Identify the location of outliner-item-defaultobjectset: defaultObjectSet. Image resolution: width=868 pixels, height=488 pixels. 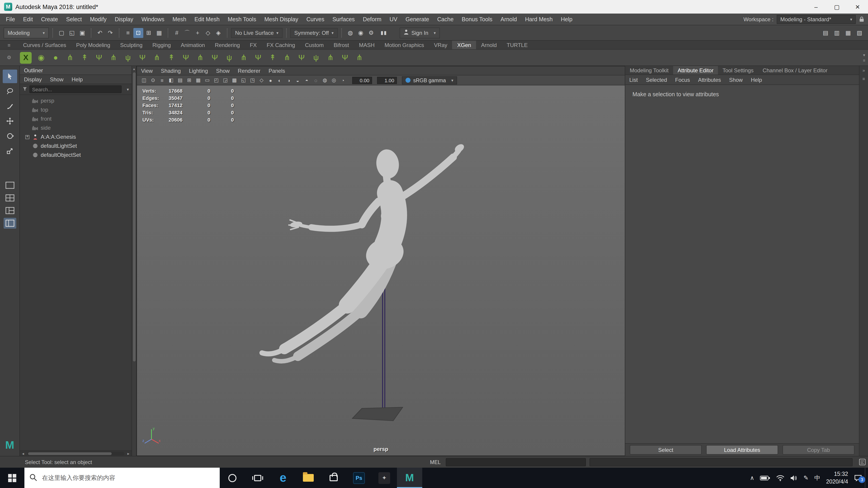
(75, 155).